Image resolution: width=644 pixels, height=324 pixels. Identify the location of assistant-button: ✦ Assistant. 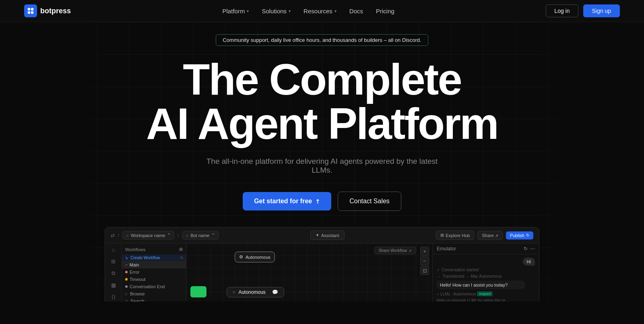
(328, 235).